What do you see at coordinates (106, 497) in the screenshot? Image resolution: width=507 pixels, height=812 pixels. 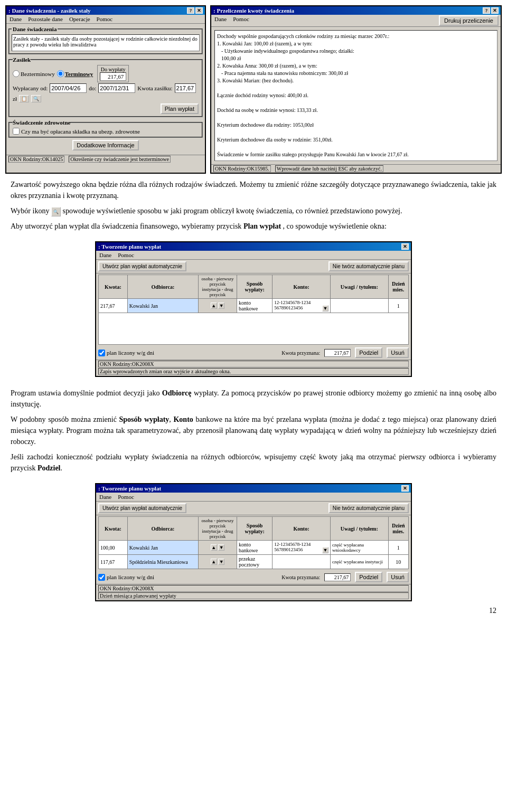 I see `plan2-menu-dane: Dane` at bounding box center [106, 497].